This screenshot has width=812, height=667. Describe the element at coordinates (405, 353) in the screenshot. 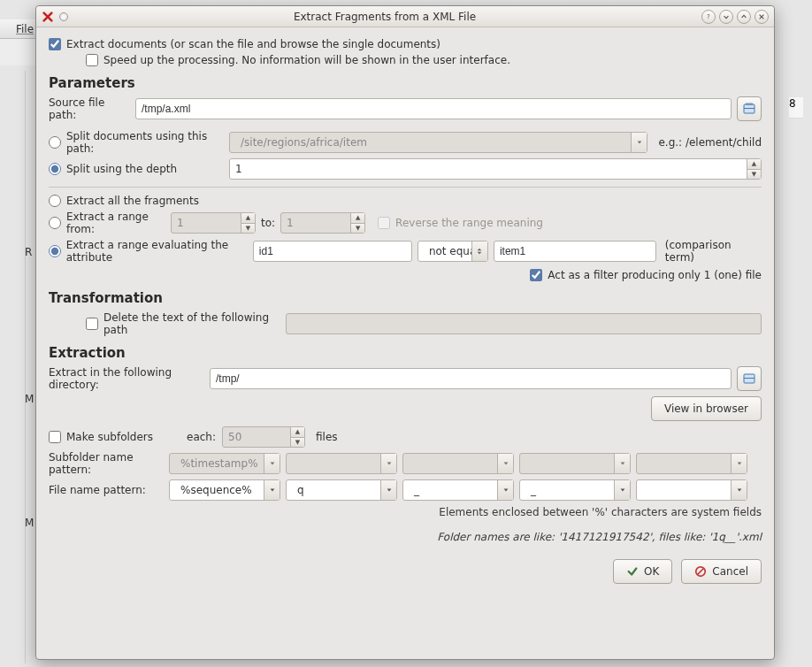

I see `extraction-heading: Extraction` at that location.